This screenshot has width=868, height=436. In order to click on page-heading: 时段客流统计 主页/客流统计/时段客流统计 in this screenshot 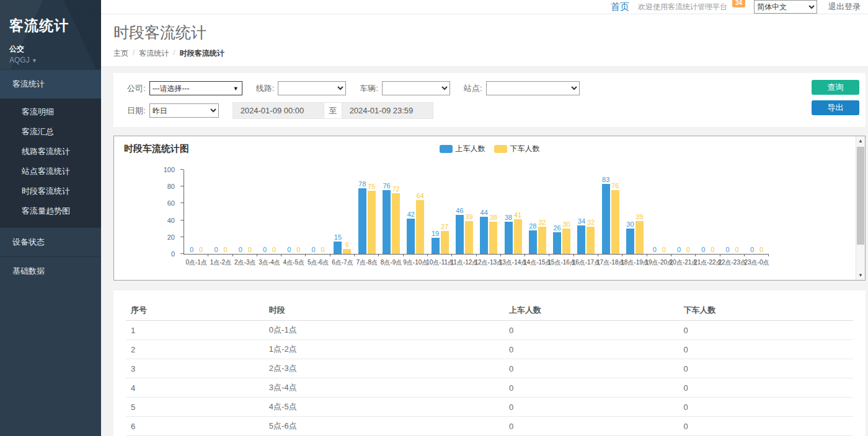, I will do `click(485, 41)`.